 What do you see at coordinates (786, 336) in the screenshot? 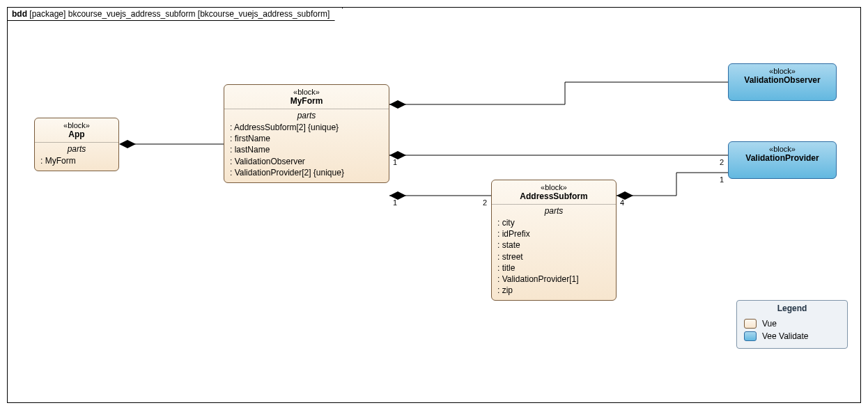
I see `legend-label-vee: Vee Validate` at bounding box center [786, 336].